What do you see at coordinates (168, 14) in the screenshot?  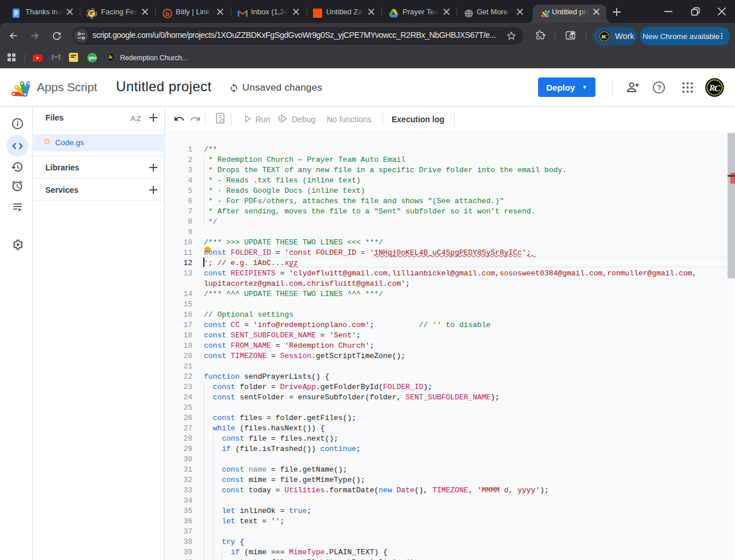 I see `svg-text: b` at bounding box center [168, 14].